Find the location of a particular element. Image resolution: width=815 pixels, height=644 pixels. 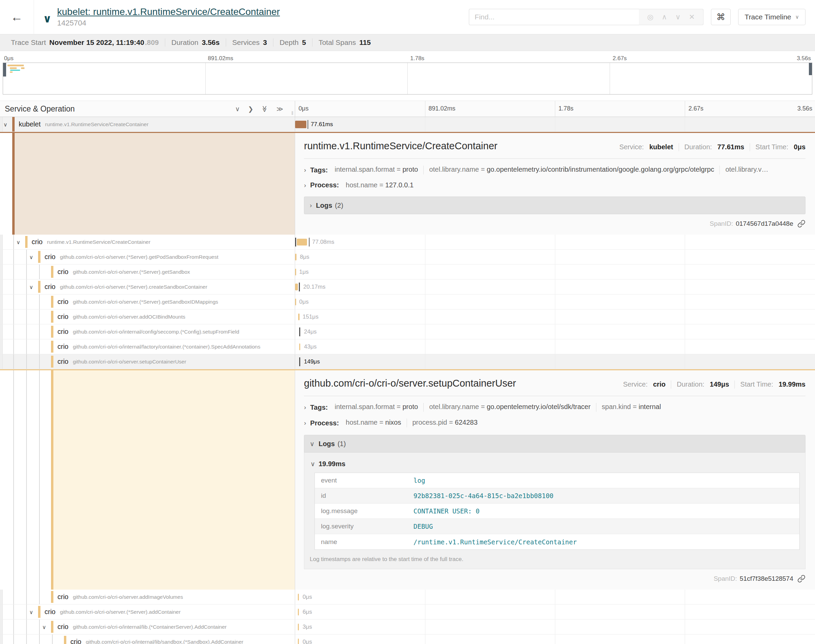

span-timeline-cell: 149μs is located at coordinates (555, 362).